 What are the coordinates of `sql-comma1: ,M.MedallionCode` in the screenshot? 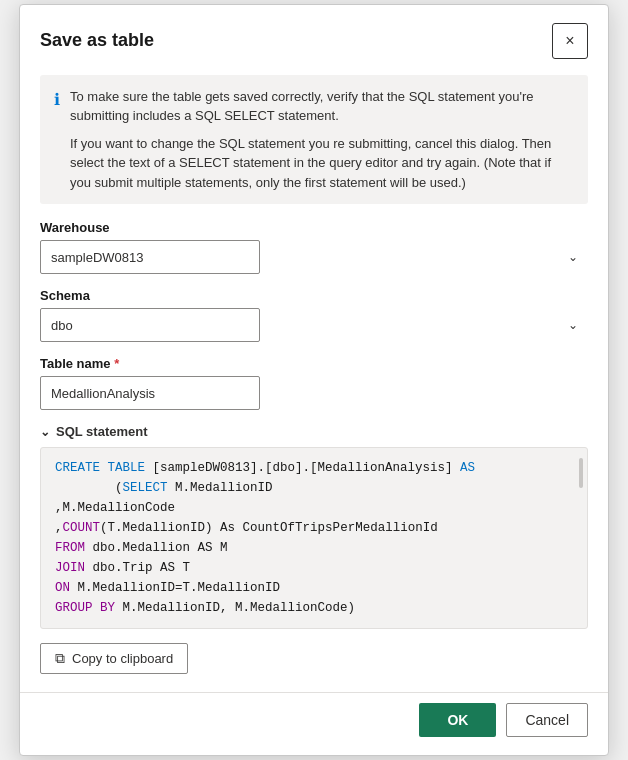 It's located at (115, 508).